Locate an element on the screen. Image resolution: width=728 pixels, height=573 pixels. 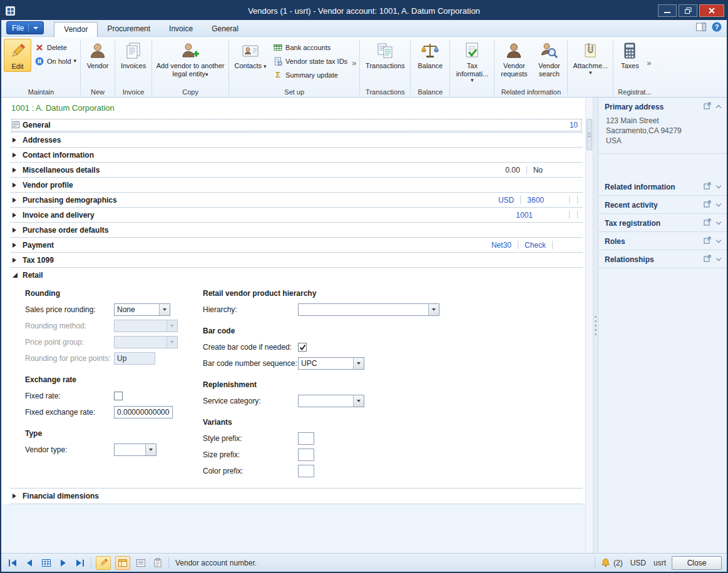
fixed-exchange-rate-input is located at coordinates (143, 412).